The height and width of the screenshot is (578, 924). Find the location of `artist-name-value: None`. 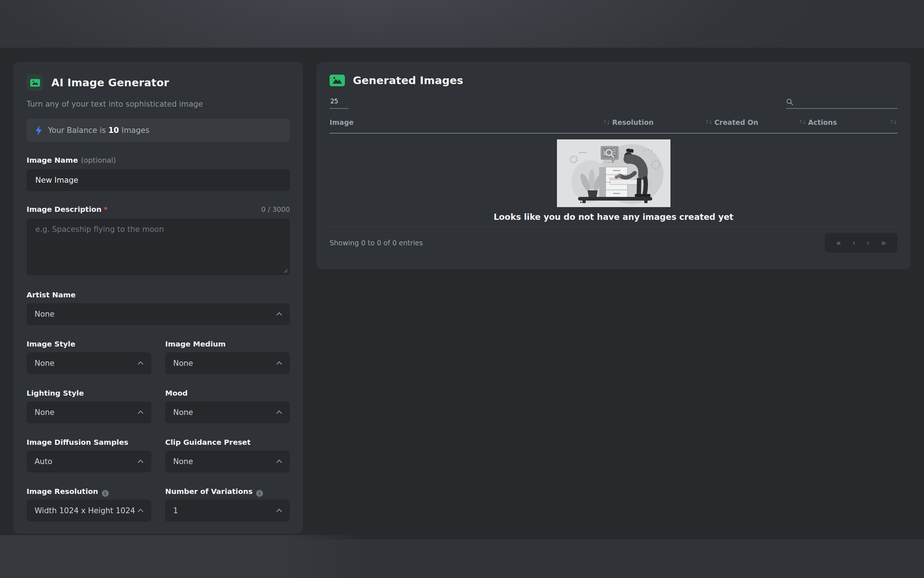

artist-name-value: None is located at coordinates (44, 314).